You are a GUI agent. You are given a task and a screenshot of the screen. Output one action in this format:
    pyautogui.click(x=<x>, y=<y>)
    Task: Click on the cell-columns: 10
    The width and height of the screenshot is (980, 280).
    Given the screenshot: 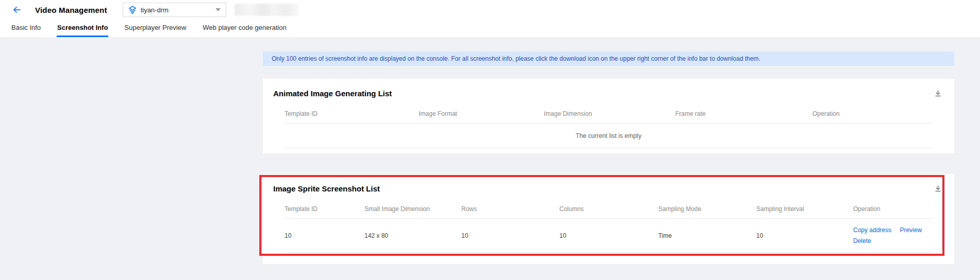 What is the action you would take?
    pyautogui.click(x=609, y=236)
    